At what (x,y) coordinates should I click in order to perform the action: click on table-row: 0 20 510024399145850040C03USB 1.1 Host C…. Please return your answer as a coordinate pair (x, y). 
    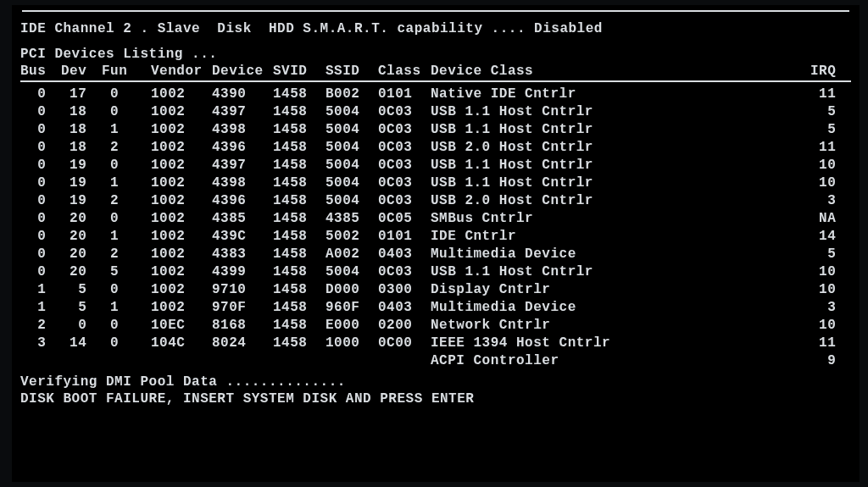
    Looking at the image, I should click on (436, 273).